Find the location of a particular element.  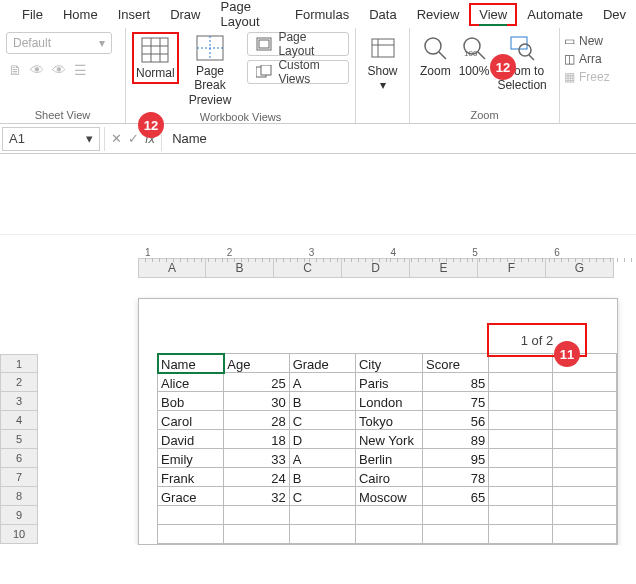

show-dropdown: Show▾ is located at coordinates (382, 64).